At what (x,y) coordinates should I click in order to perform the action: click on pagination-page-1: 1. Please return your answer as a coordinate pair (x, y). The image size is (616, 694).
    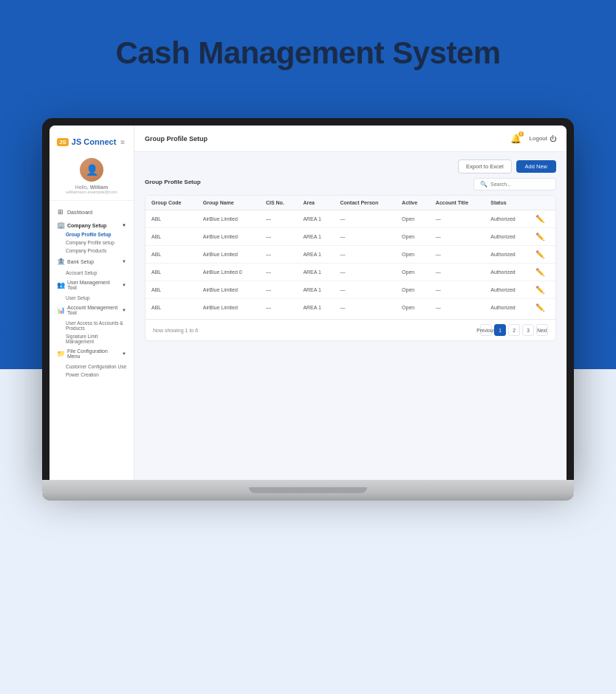
    Looking at the image, I should click on (500, 330).